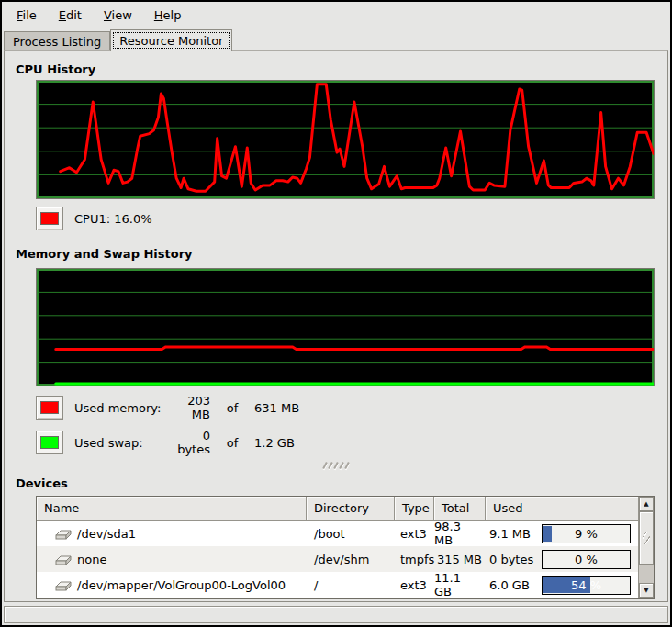 The height and width of the screenshot is (627, 672). I want to click on devices-vertical-scrollbar: ▲ ▼, so click(646, 547).